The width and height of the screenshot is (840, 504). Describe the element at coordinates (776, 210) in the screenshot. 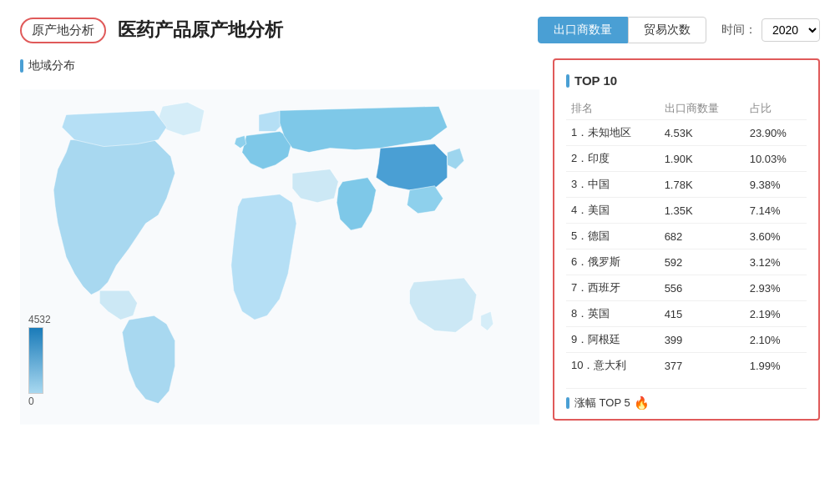

I see `cell-percent: 7.14%` at that location.